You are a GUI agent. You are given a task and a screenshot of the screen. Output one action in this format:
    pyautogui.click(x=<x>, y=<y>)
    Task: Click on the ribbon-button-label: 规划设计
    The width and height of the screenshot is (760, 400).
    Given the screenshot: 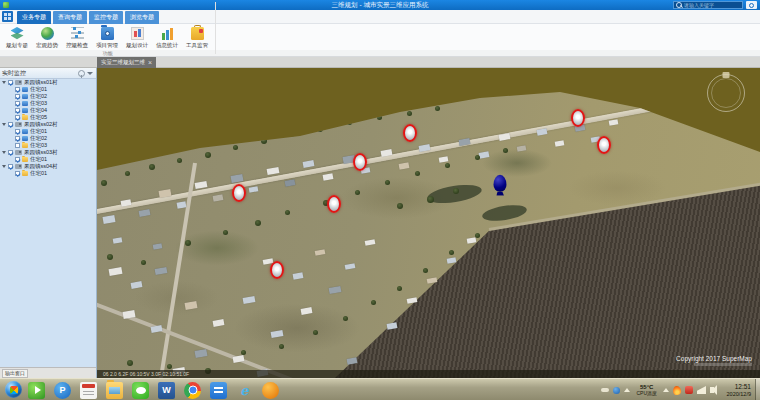 What is the action you would take?
    pyautogui.click(x=137, y=46)
    